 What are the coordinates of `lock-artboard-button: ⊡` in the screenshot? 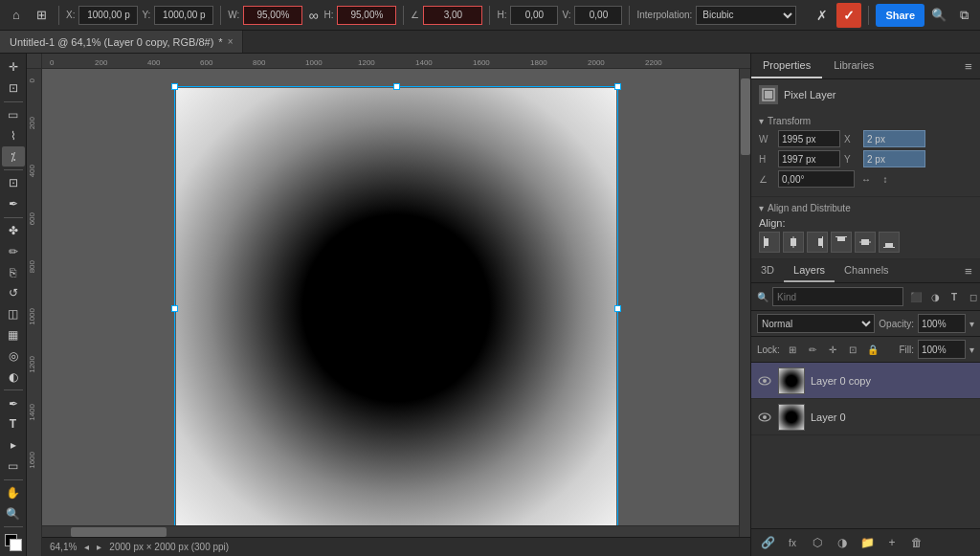 It's located at (853, 349).